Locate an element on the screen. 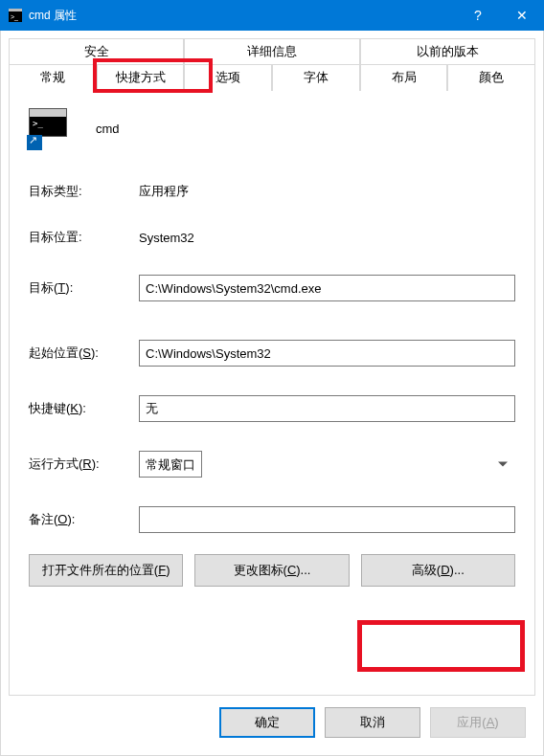 This screenshot has width=544, height=756. target-location-label: 目标位置: is located at coordinates (84, 237).